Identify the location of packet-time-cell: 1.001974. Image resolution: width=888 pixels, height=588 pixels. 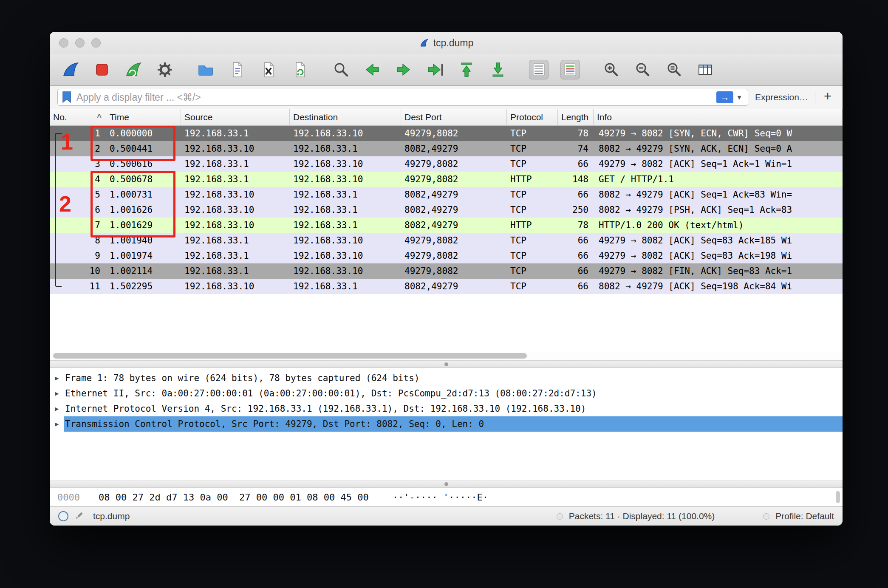
(144, 256).